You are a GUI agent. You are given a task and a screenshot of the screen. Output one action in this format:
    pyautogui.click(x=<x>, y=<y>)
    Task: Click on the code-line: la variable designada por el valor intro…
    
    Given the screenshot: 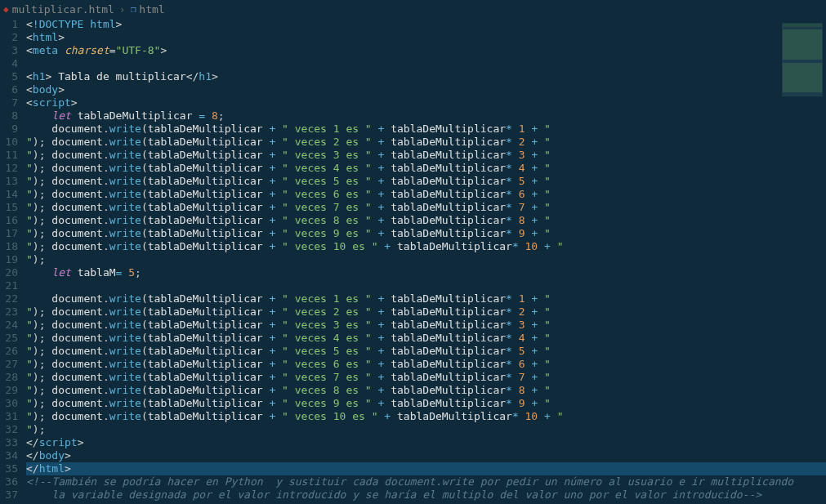 What is the action you would take?
    pyautogui.click(x=426, y=495)
    